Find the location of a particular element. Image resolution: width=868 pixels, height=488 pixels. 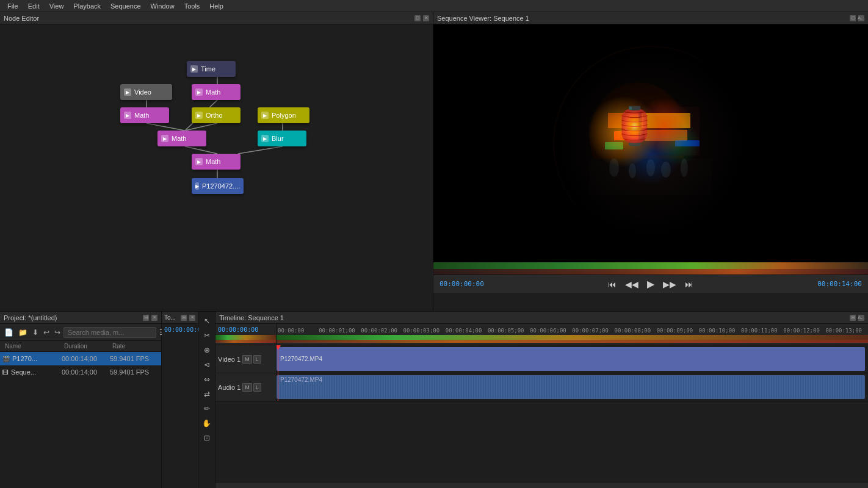

node-math1: ▶ Math is located at coordinates (216, 92).